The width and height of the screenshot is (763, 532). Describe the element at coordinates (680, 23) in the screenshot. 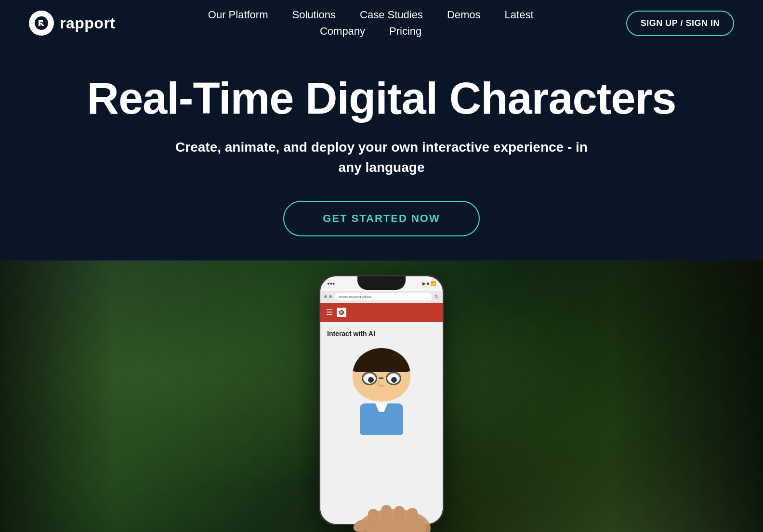

I see `signup-button: SIGN UP / SIGN IN` at that location.